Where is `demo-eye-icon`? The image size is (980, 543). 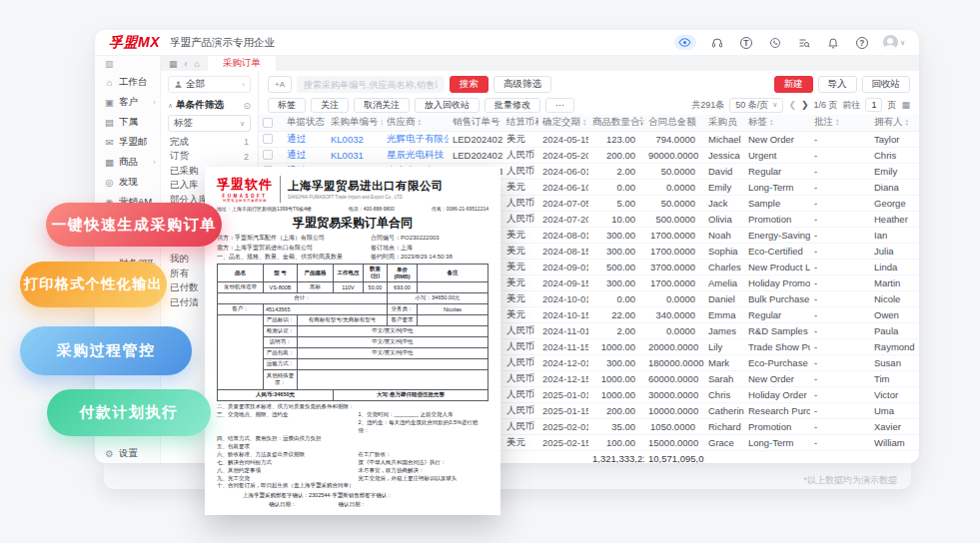 demo-eye-icon is located at coordinates (685, 42).